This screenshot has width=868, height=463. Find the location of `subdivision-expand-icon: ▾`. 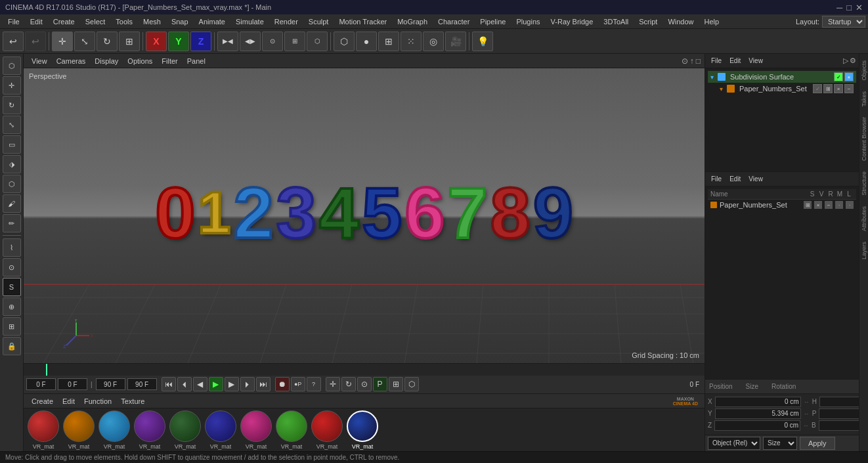

subdivision-expand-icon: ▾ is located at coordinates (712, 77).